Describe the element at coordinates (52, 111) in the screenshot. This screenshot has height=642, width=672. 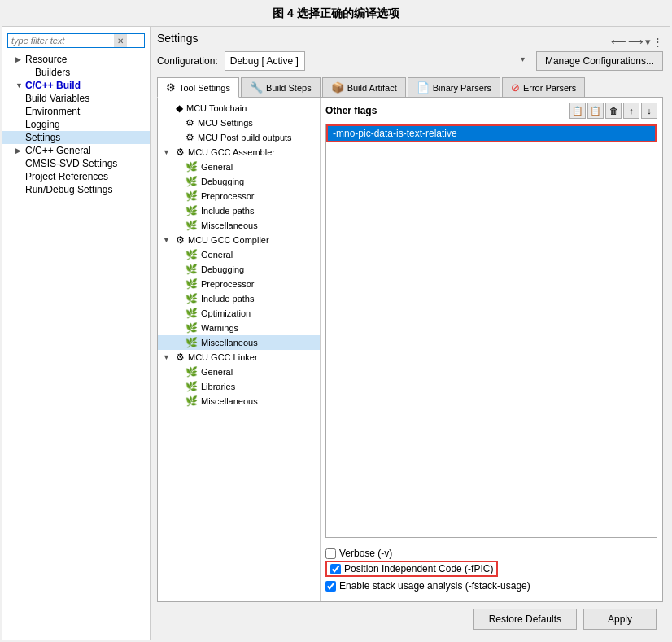
I see `sidebar-item-label: Environment` at that location.